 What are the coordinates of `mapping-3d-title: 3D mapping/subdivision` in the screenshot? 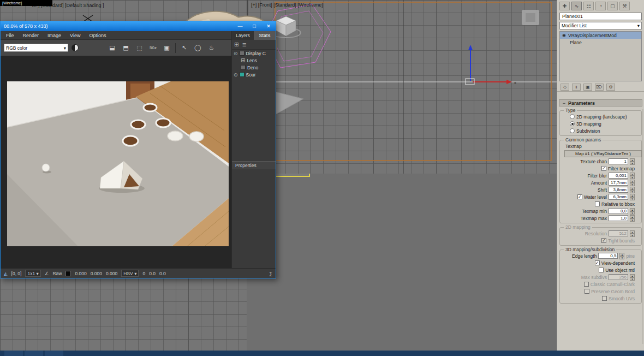 It's located at (590, 250).